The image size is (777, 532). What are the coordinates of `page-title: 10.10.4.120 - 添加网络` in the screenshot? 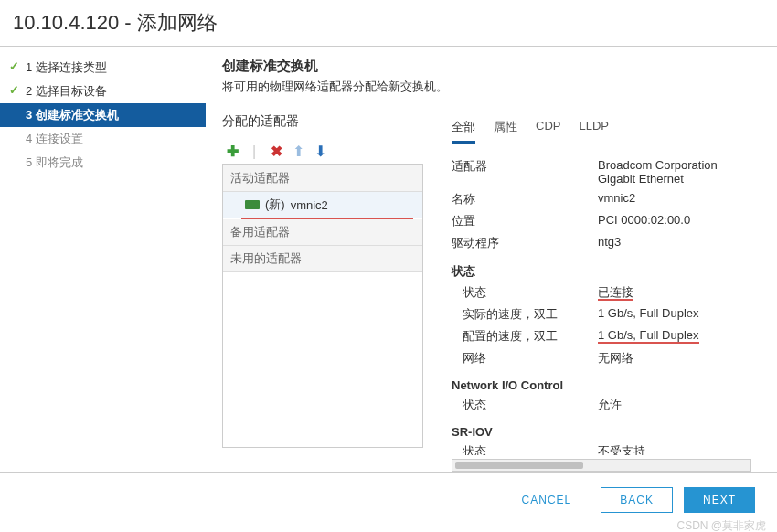 It's located at (388, 23).